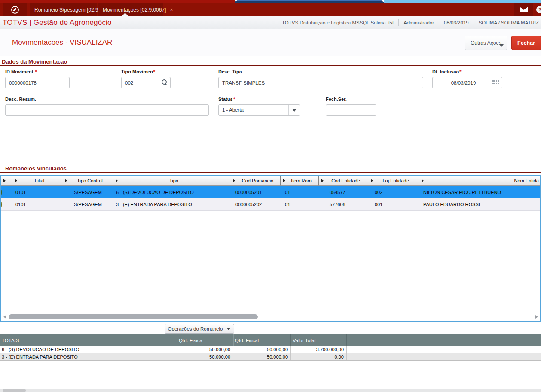 The height and width of the screenshot is (392, 541). Describe the element at coordinates (507, 23) in the screenshot. I see `company-label: SOLIMA / SOLIMA MATRIZ` at that location.